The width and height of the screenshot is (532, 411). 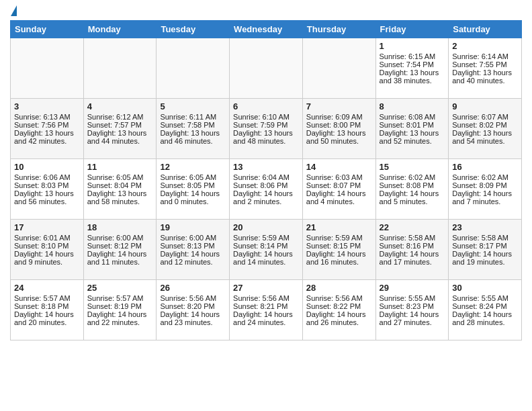 What do you see at coordinates (114, 185) in the screenshot?
I see `sunset-label: Sunset: 8:04 PM` at bounding box center [114, 185].